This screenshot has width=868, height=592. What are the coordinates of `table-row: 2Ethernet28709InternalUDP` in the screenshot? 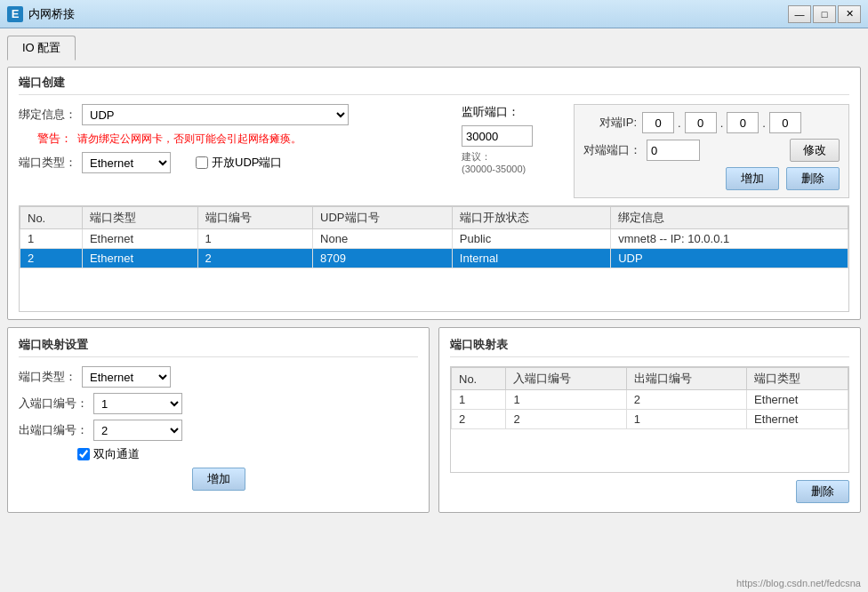 It's located at (434, 259).